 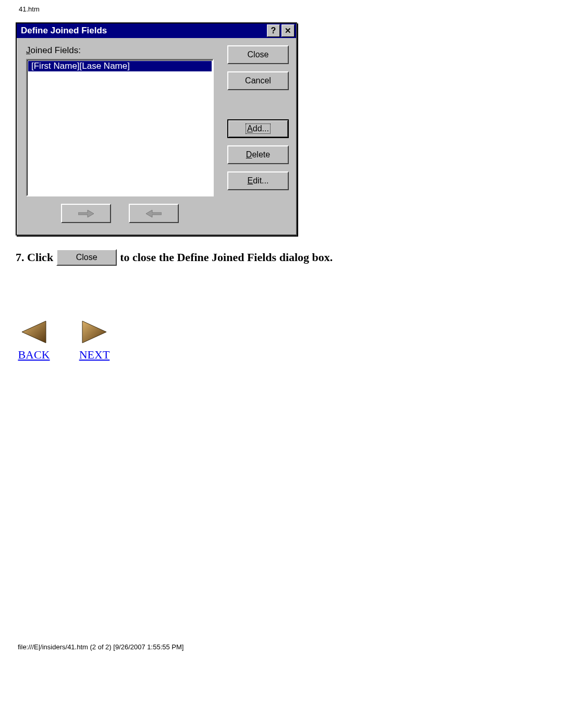 I want to click on move-right-button, so click(x=86, y=214).